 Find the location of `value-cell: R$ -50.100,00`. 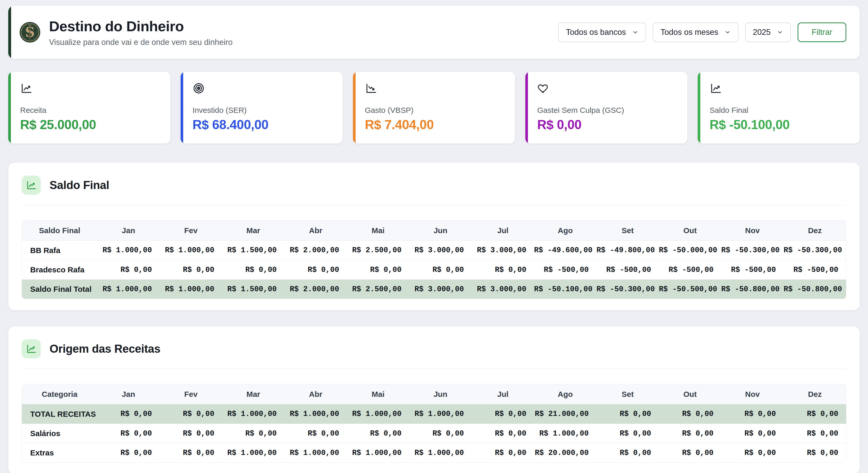

value-cell: R$ -50.100,00 is located at coordinates (565, 289).